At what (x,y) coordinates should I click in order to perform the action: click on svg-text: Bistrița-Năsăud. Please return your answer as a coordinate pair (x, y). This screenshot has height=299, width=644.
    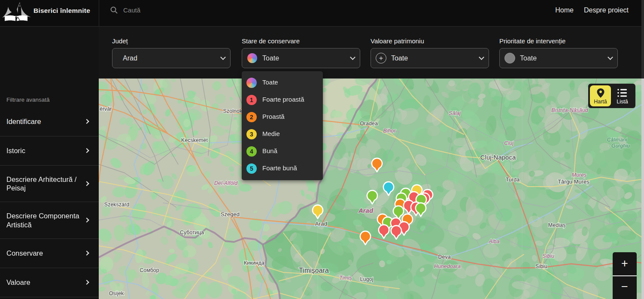
    Looking at the image, I should click on (570, 110).